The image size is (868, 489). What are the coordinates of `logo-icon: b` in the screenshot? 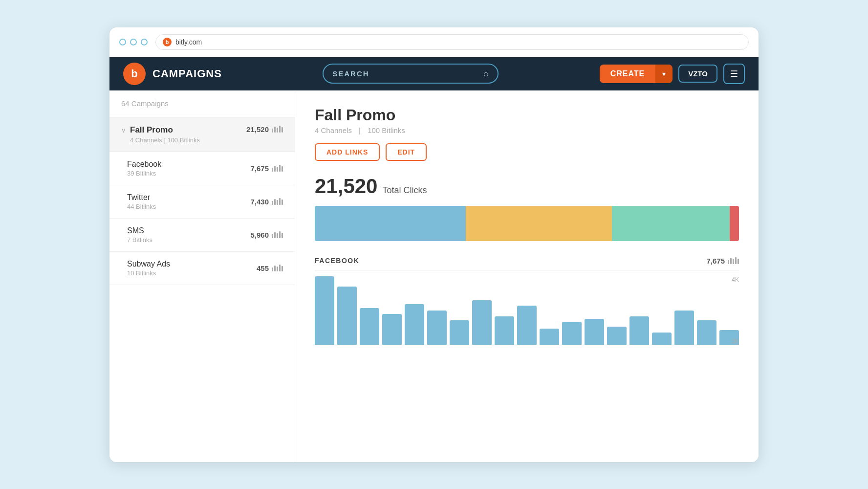 It's located at (134, 74).